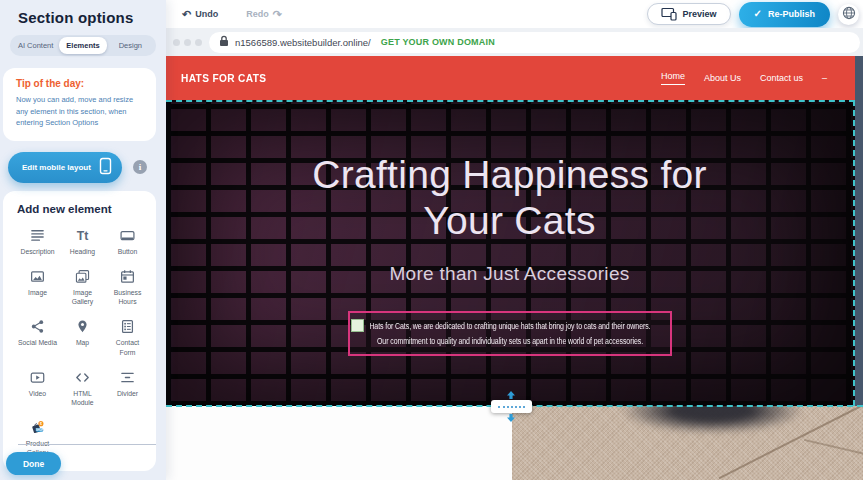 This screenshot has height=480, width=863. I want to click on element-grid: DescriptionTtHeadingButtonImageImage Gal…, so click(82, 342).